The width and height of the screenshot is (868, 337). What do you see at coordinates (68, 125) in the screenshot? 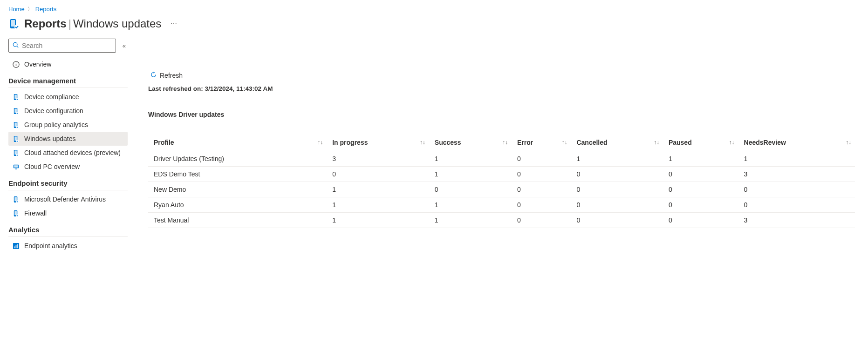
I see `sidebar-item: Group policy analytics` at bounding box center [68, 125].